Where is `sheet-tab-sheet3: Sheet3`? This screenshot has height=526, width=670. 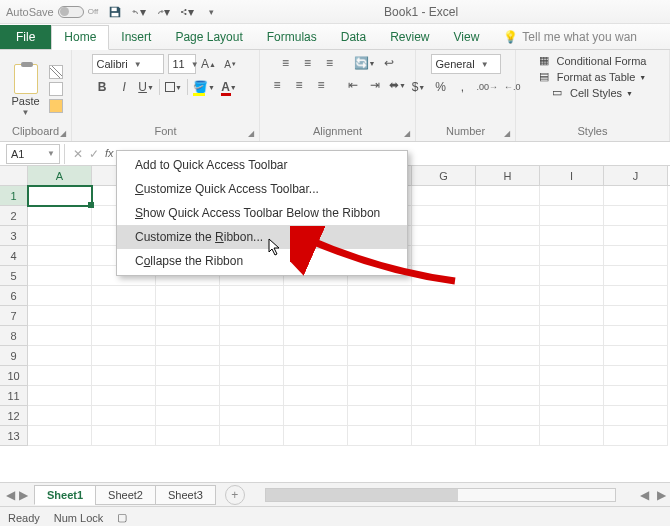 sheet-tab-sheet3: Sheet3 is located at coordinates (186, 495).